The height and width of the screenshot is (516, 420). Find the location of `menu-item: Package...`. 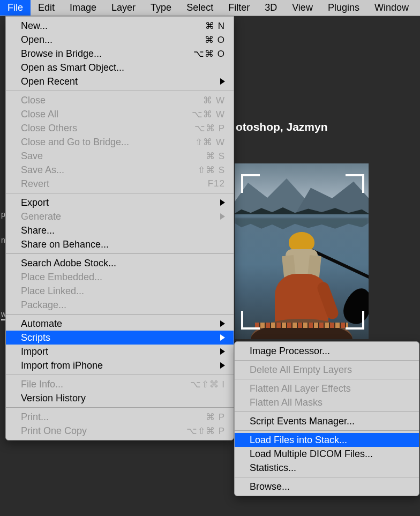

menu-item: Package... is located at coordinates (120, 305).